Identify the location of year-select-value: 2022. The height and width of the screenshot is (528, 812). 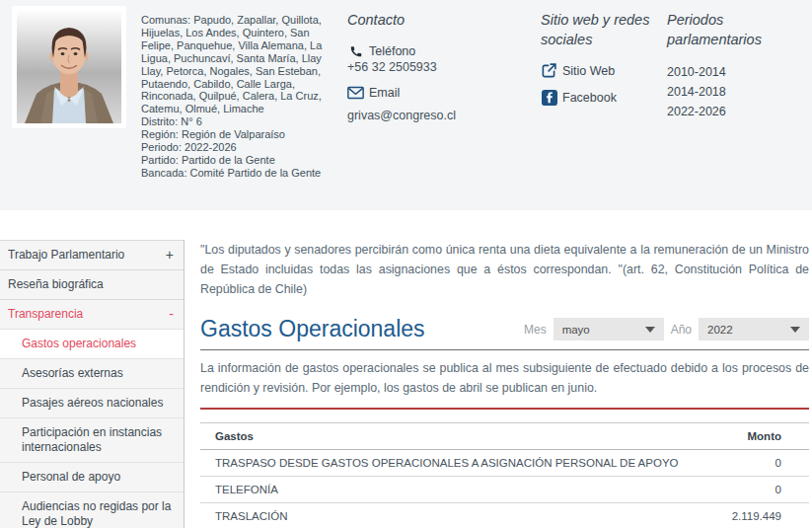
(720, 330).